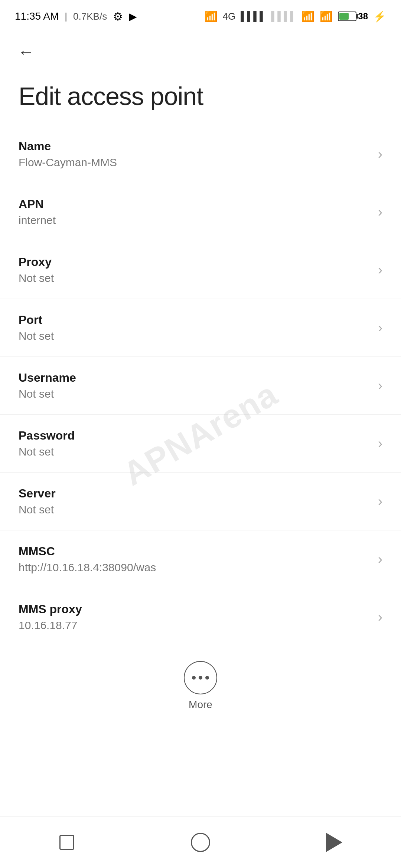 This screenshot has width=401, height=868. Describe the element at coordinates (195, 278) in the screenshot. I see `item-value-proxy: Not set` at that location.